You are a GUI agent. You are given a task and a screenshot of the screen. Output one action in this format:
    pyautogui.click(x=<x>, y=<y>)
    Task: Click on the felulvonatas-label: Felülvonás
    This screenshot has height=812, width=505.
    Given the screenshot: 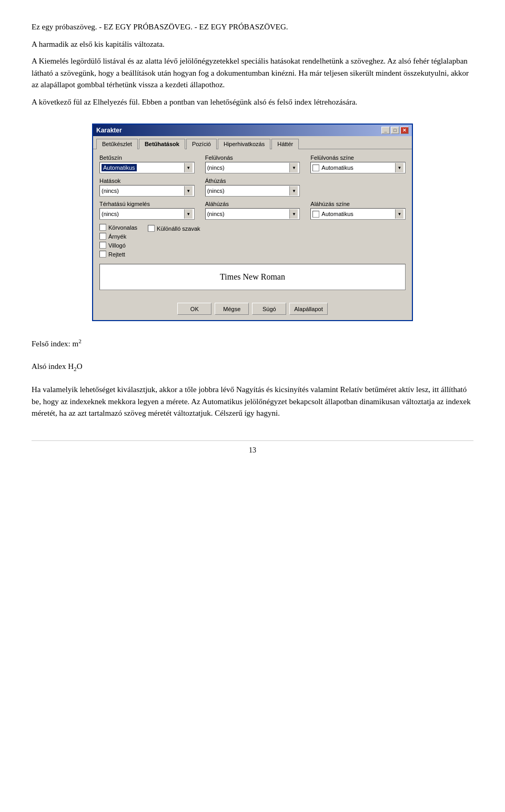 What is the action you would take?
    pyautogui.click(x=252, y=158)
    